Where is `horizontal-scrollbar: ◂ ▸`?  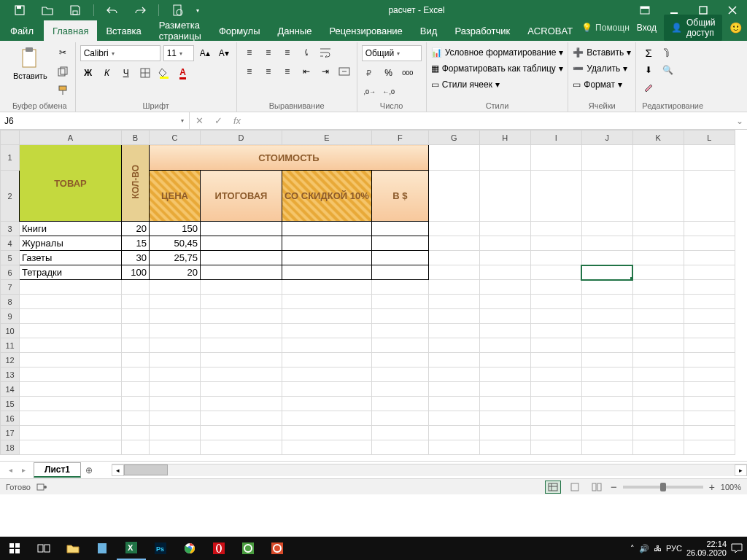
horizontal-scrollbar: ◂ ▸ is located at coordinates (429, 470).